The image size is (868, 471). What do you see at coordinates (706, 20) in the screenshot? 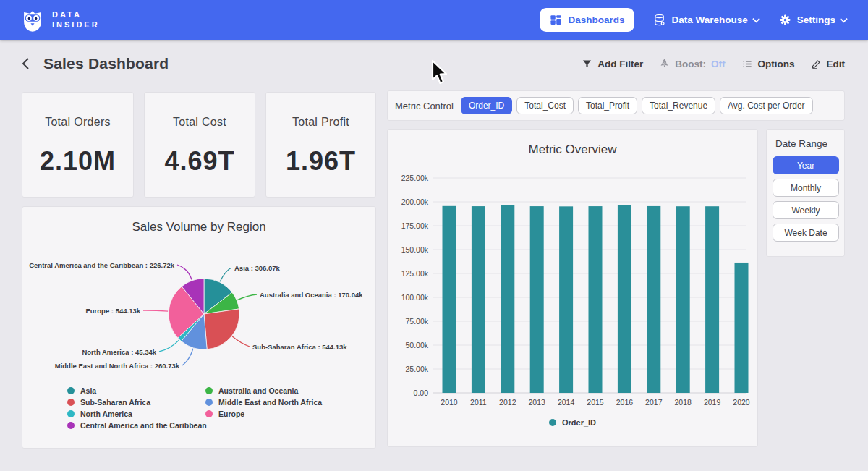
I see `data-warehouse-menu: Data Warehouse` at bounding box center [706, 20].